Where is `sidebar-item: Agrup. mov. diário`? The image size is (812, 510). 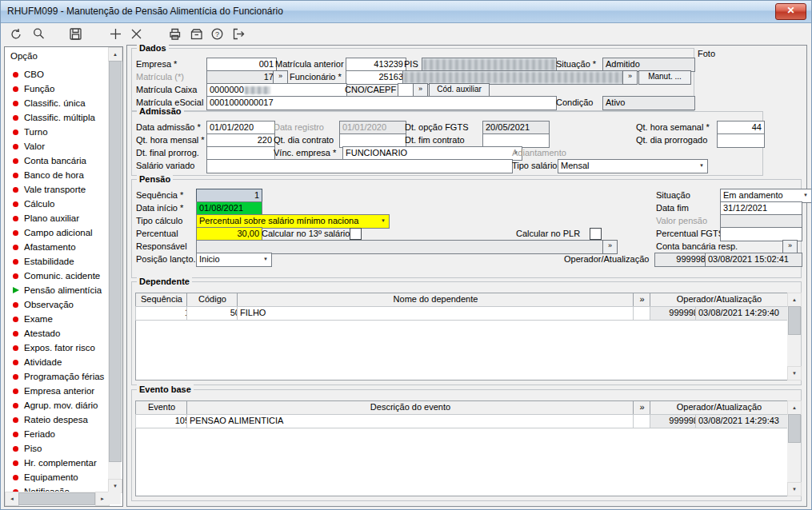
sidebar-item: Agrup. mov. diário is located at coordinates (57, 405).